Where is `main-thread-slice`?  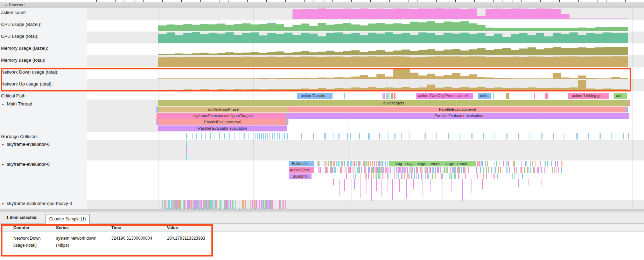
main-thread-slice is located at coordinates (627, 109).